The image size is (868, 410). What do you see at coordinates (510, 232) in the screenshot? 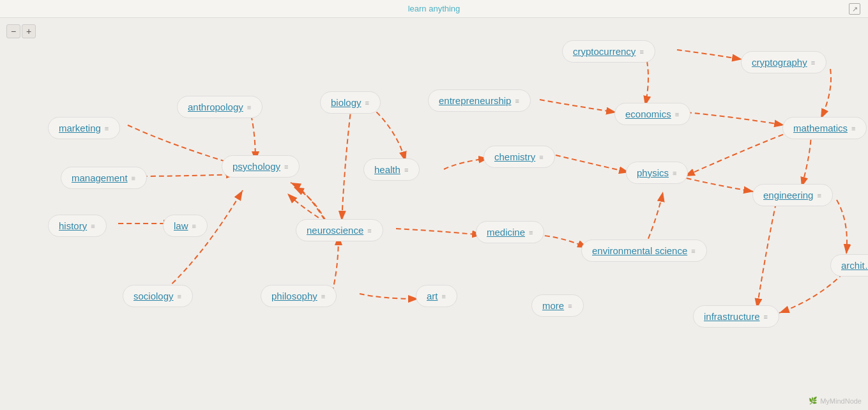
I see `node-medicine: medicine≡` at bounding box center [510, 232].